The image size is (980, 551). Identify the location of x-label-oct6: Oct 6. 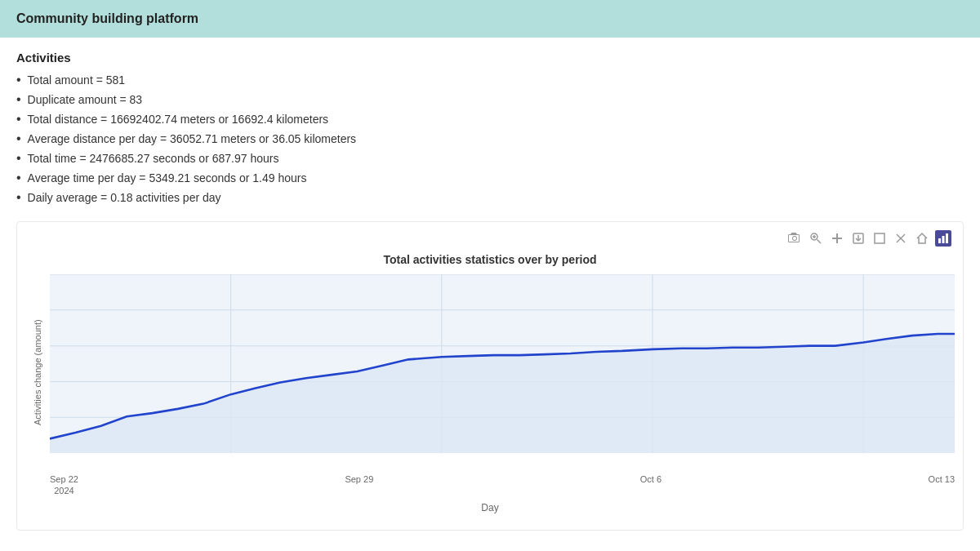
(651, 485).